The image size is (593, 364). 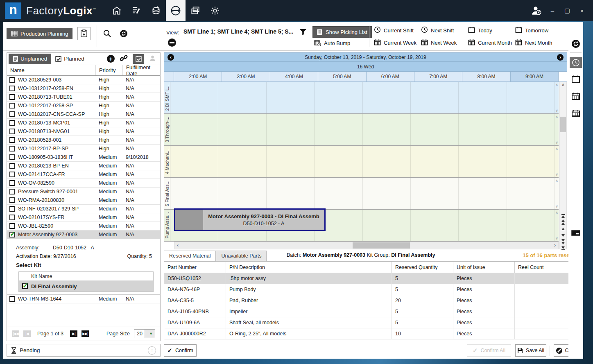 What do you see at coordinates (373, 278) in the screenshot?
I see `parts-table-row: D50-USQ1052.5hp motor assy5Pieces1` at bounding box center [373, 278].